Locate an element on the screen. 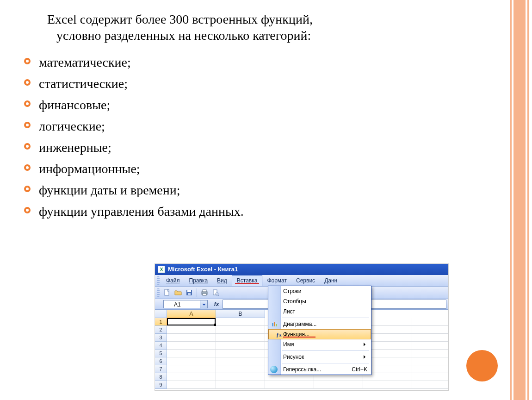 Image resolution: width=532 pixels, height=400 pixels. list-item: информационные; is located at coordinates (255, 169).